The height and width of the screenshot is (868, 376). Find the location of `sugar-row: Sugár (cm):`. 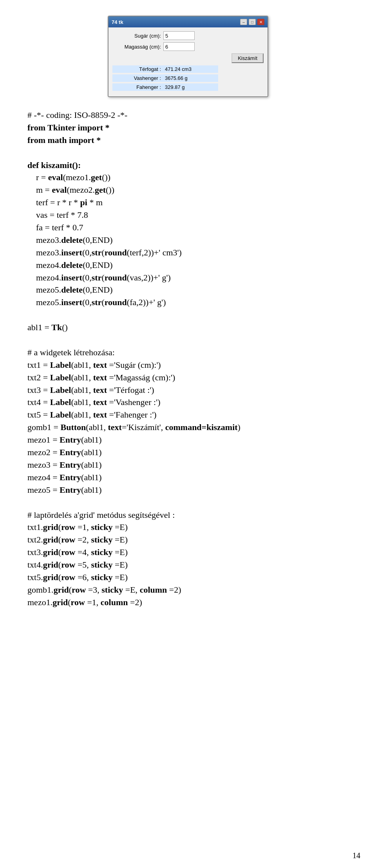

sugar-row: Sugár (cm): is located at coordinates (188, 36).